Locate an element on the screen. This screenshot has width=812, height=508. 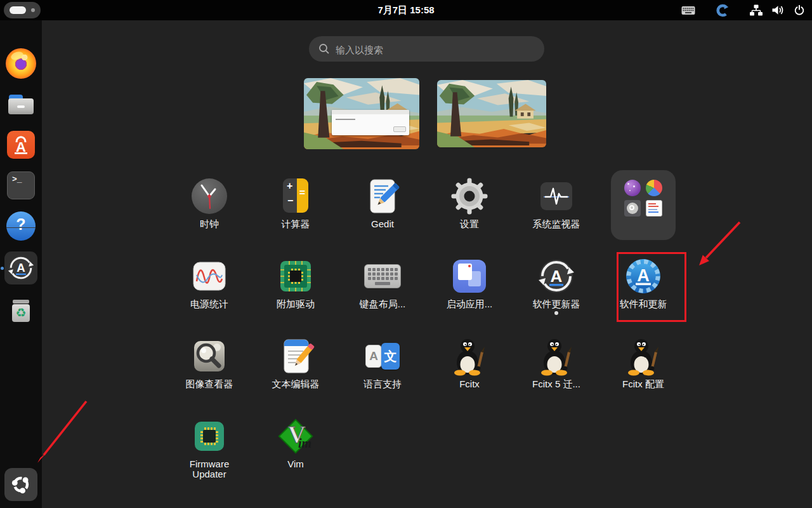
app-label: 键盘布局... is located at coordinates (383, 304).